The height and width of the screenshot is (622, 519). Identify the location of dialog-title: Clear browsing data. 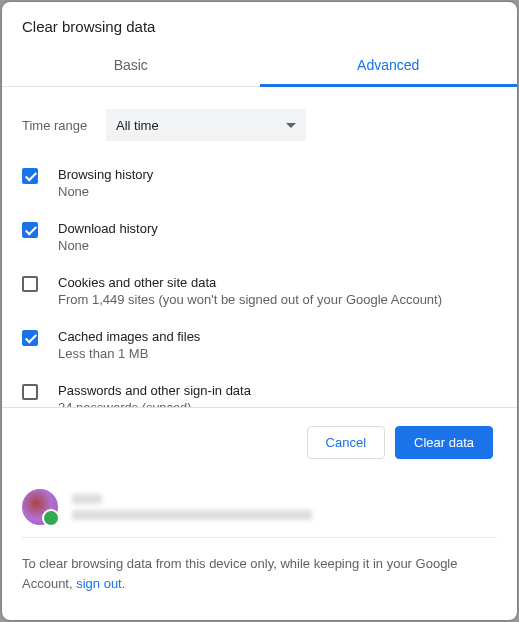
(260, 24).